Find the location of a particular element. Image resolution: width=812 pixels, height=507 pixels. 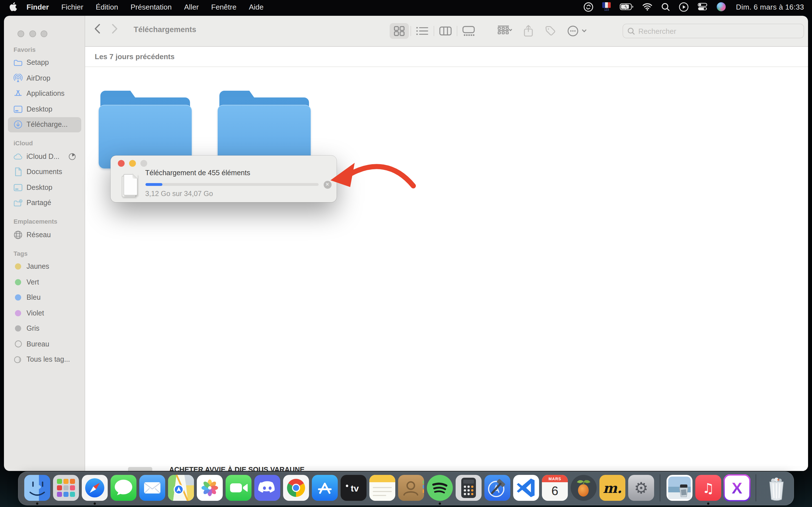

circle-icon is located at coordinates (18, 344).